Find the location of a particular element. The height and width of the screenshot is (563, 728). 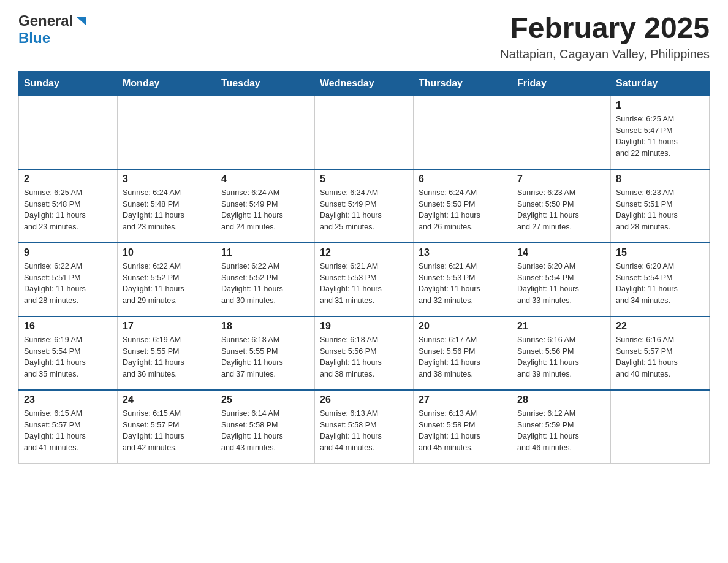

weekday-header-row: SundayMondayTuesdayWednesdayThursdayFrid… is located at coordinates (364, 83).